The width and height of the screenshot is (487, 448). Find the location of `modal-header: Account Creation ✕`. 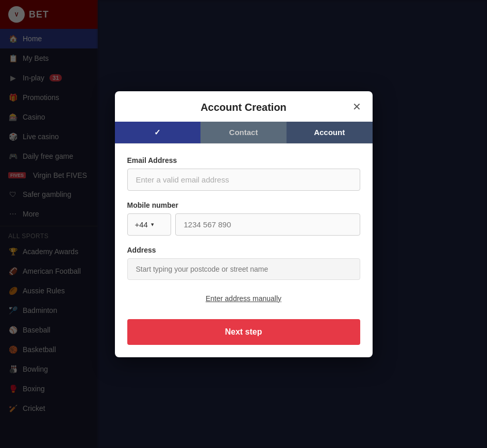

modal-header: Account Creation ✕ is located at coordinates (244, 106).